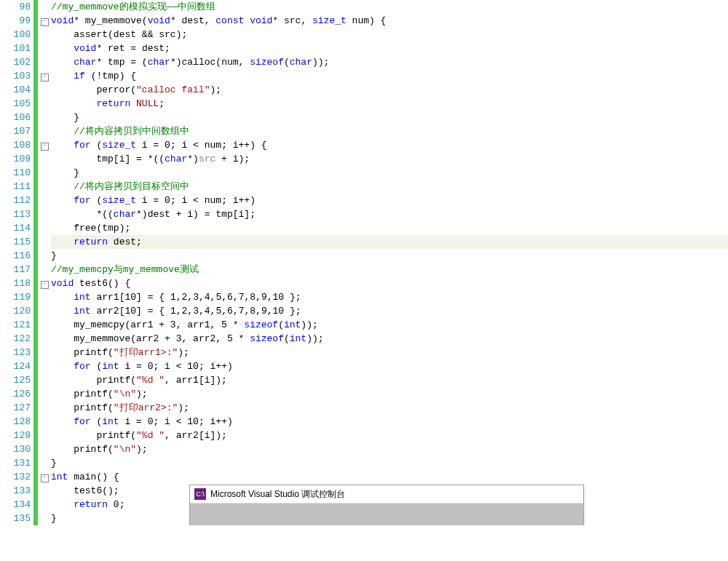 The width and height of the screenshot is (728, 561). What do you see at coordinates (389, 297) in the screenshot?
I see `code-line: int arr1[10] = { 1,2,3,4,5,6,7,8,9,10 };` at bounding box center [389, 297].